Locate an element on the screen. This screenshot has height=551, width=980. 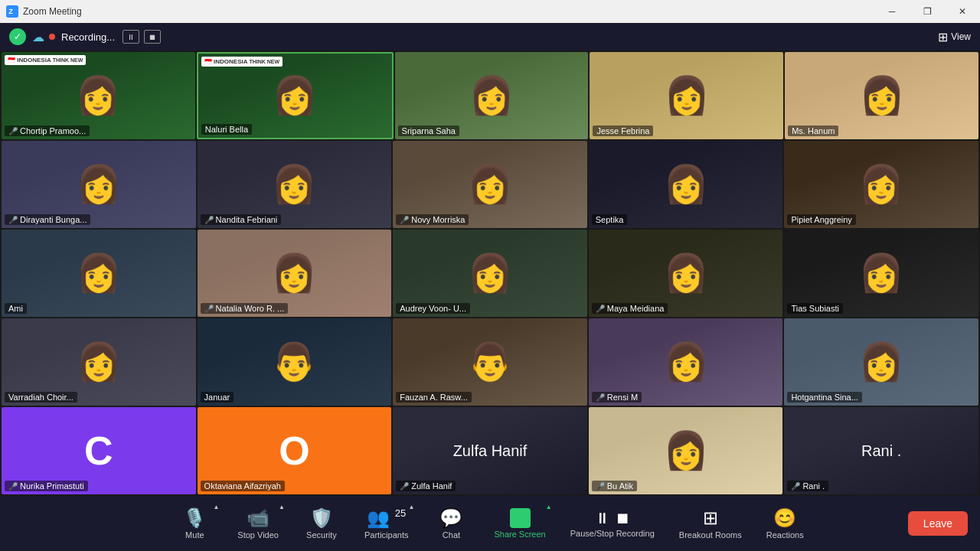
recording-controls: ⏸ ⏹ is located at coordinates (142, 37).